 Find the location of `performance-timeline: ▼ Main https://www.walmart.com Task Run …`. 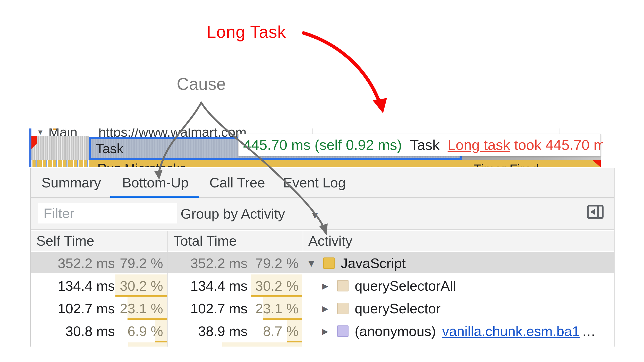

performance-timeline: ▼ Main https://www.walmart.com Task Run … is located at coordinates (316, 148).